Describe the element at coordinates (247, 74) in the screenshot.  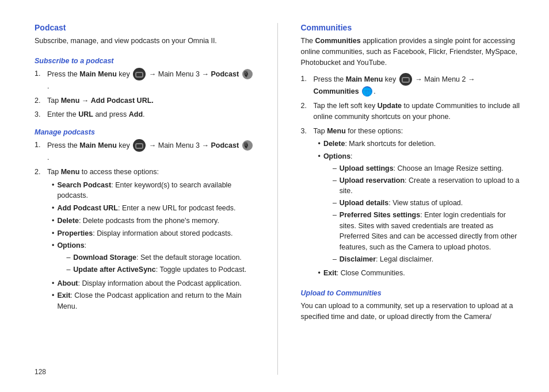
I see `podcast-icon-1: 🎙` at that location.